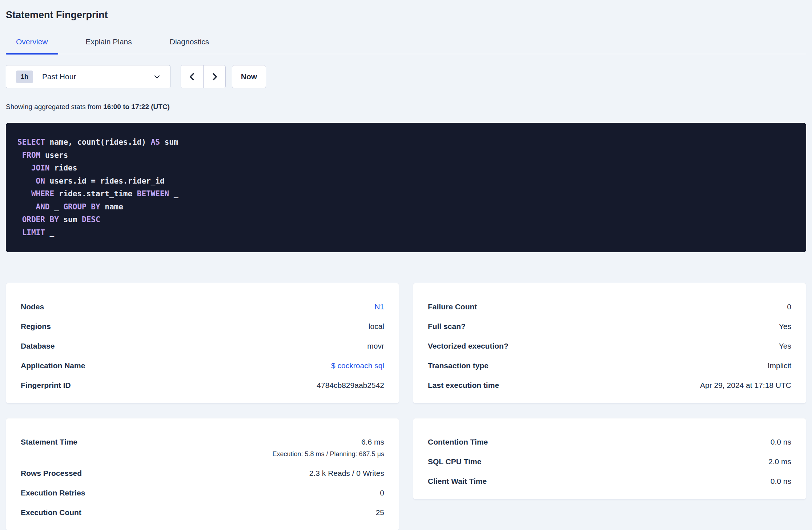 The height and width of the screenshot is (530, 812). Describe the element at coordinates (406, 107) in the screenshot. I see `aggregated-stats-caption: Showing aggregated stats from 16:00 to 1…` at that location.